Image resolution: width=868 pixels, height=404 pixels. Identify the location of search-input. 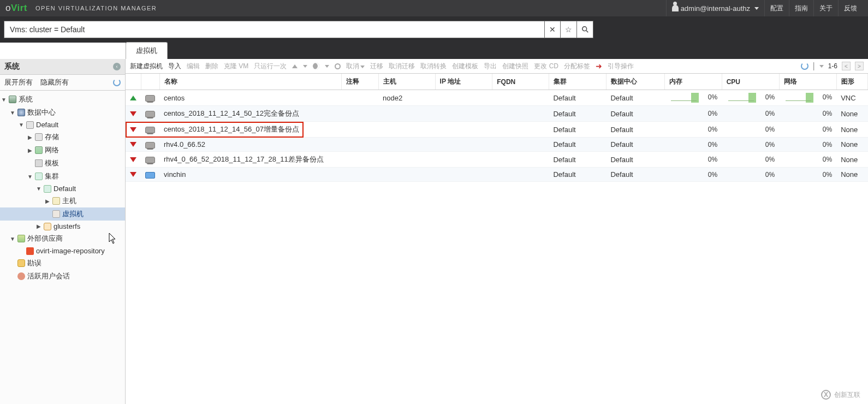
(274, 29).